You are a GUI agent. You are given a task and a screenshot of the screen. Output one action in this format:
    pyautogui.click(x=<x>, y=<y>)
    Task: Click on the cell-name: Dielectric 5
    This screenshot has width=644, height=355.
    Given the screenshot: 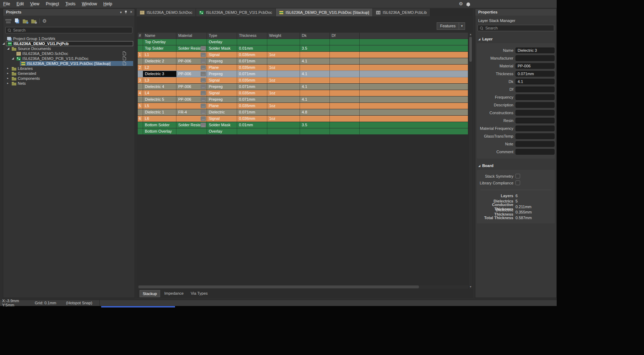 What is the action you would take?
    pyautogui.click(x=160, y=99)
    